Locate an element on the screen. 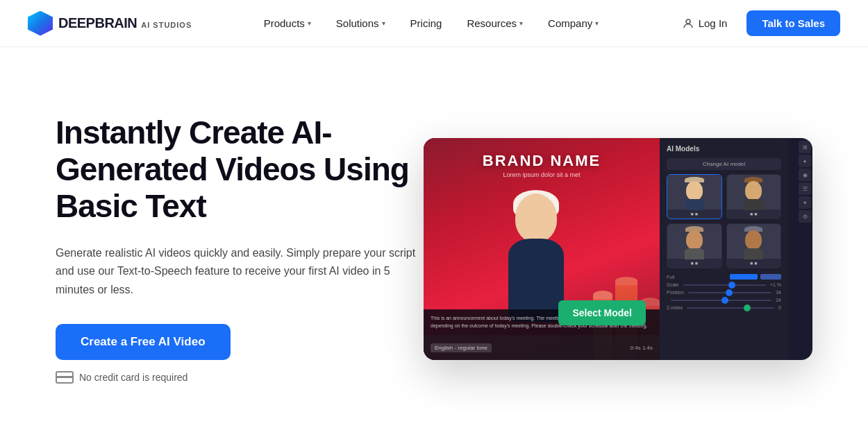 This screenshot has height=437, width=868. side-icon-5: ✦ is located at coordinates (805, 203).